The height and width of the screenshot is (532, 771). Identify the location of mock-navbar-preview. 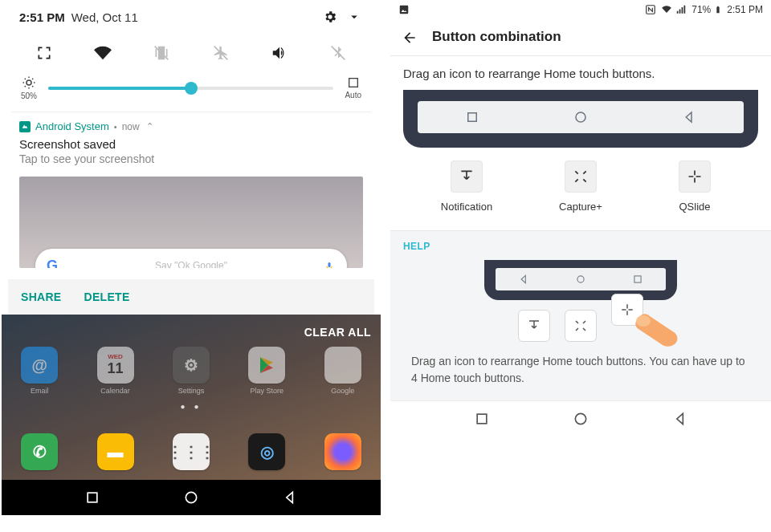
(581, 119).